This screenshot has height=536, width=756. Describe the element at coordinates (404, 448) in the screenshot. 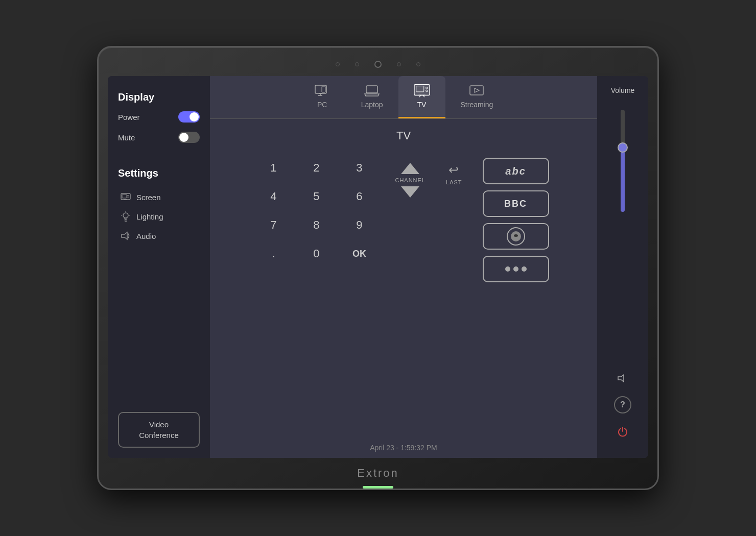

I see `status-bar: April 23 - 1:59:32 PM` at that location.